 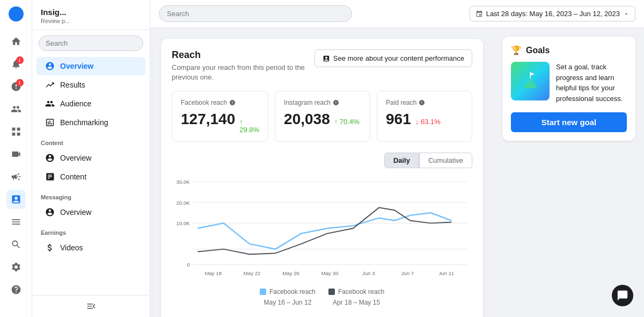 I want to click on sidebar-item-results-label: Results, so click(x=73, y=85).